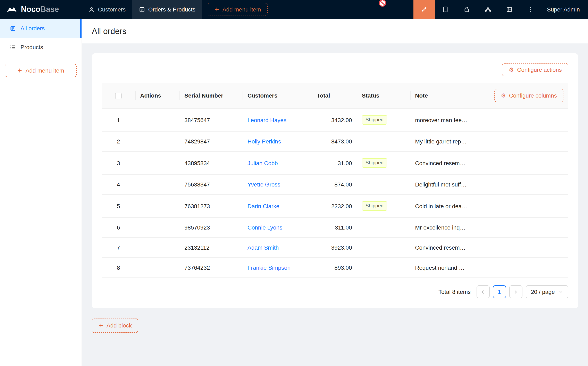 The width and height of the screenshot is (588, 366). What do you see at coordinates (335, 120) in the screenshot?
I see `table-row: 1 38475647 Leonard Hayes 3432.00 Shipped…` at bounding box center [335, 120].